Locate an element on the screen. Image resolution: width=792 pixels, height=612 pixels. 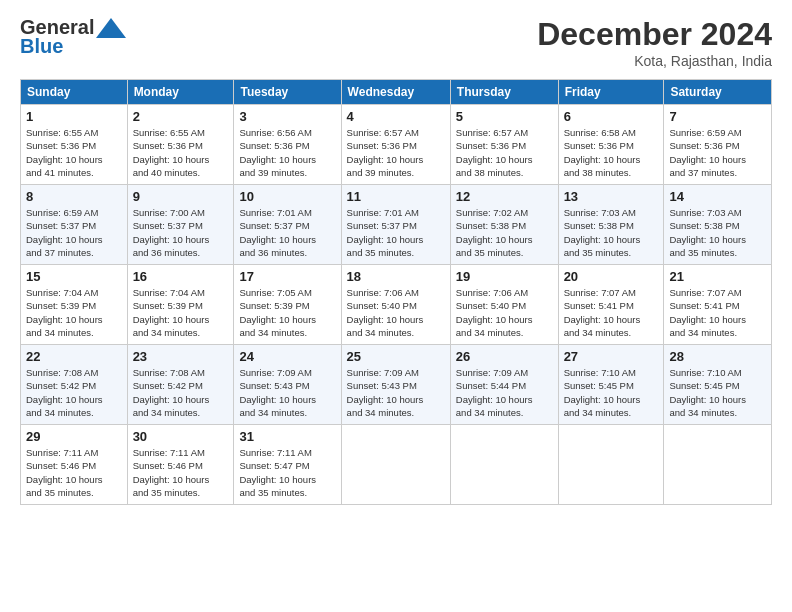
calendar-cell: 16Sunrise: 7:04 AMSunset: 5:39 PMDayligh… is located at coordinates (180, 305).